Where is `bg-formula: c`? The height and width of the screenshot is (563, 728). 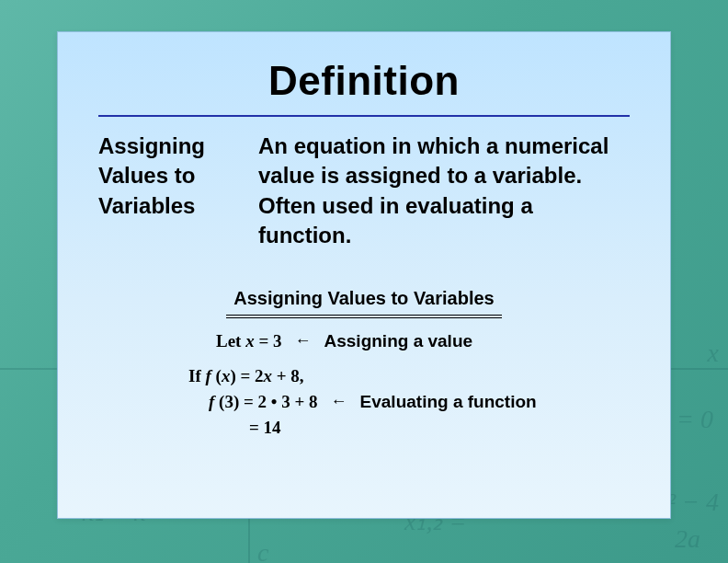
bg-formula: c is located at coordinates (263, 550).